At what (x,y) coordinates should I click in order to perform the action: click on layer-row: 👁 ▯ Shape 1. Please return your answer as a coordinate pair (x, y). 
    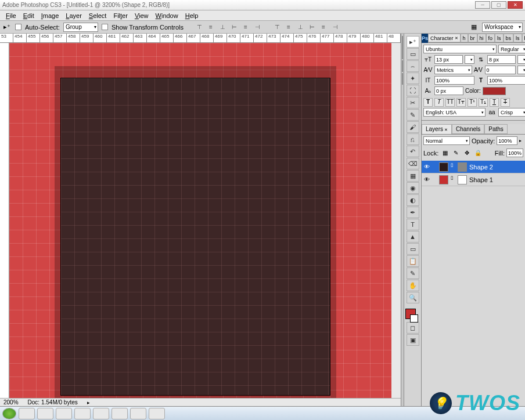
    Looking at the image, I should click on (473, 180).